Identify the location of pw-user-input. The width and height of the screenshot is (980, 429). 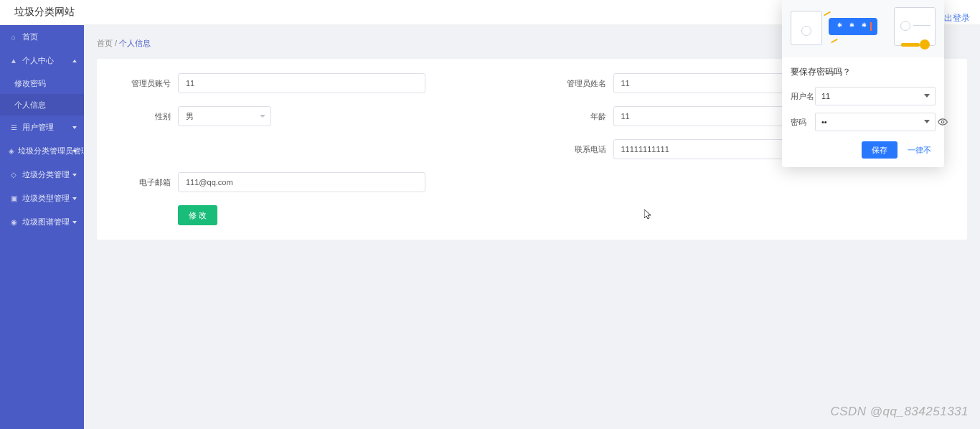
(875, 96).